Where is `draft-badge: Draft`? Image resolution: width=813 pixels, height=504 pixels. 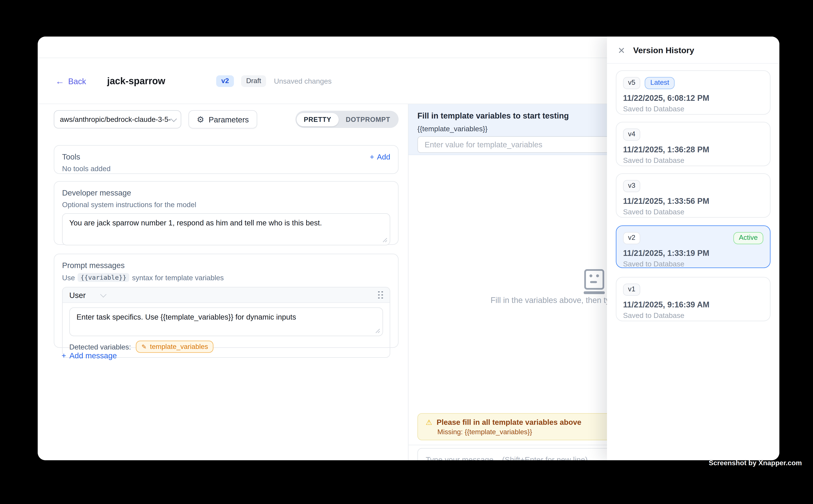
draft-badge: Draft is located at coordinates (254, 81).